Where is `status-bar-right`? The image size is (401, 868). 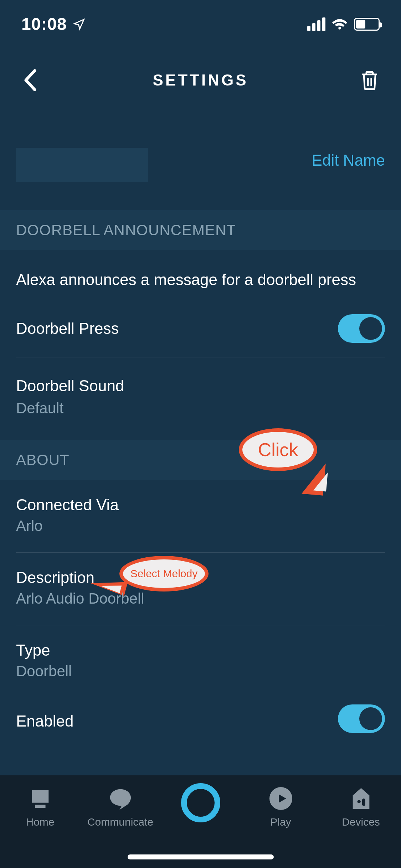 status-bar-right is located at coordinates (344, 24).